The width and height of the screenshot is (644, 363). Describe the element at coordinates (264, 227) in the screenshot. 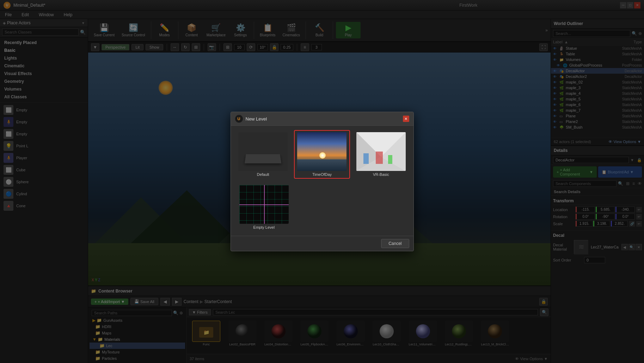

I see `template-empty-label: Empty Level` at that location.